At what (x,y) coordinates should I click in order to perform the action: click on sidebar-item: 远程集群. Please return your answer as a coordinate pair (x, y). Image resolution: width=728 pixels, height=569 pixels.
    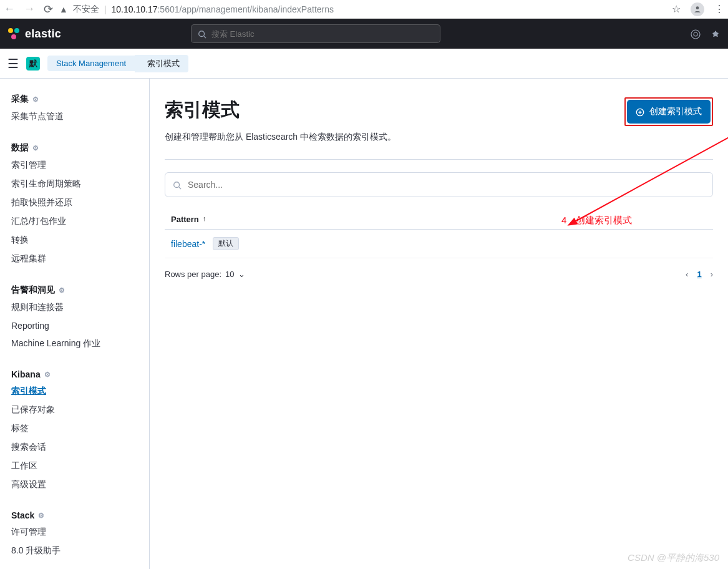
    Looking at the image, I should click on (75, 259).